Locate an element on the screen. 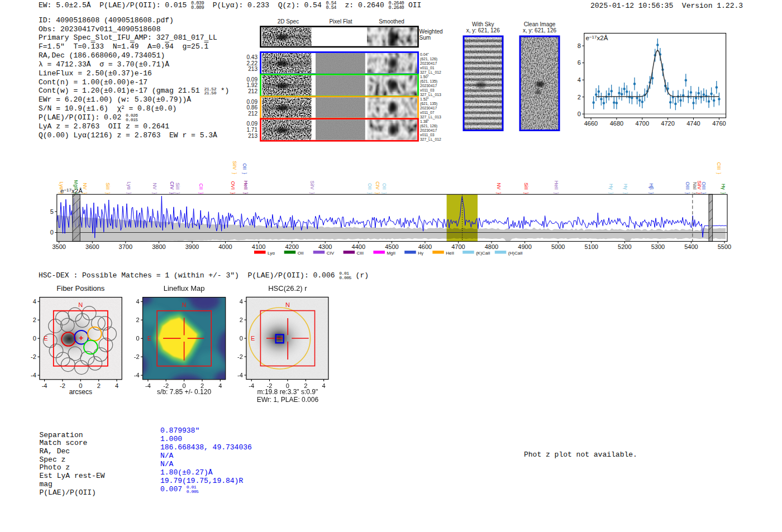 Image resolution: width=782 pixels, height=532 pixels. svg-text: HSC(26.2) r is located at coordinates (288, 288).